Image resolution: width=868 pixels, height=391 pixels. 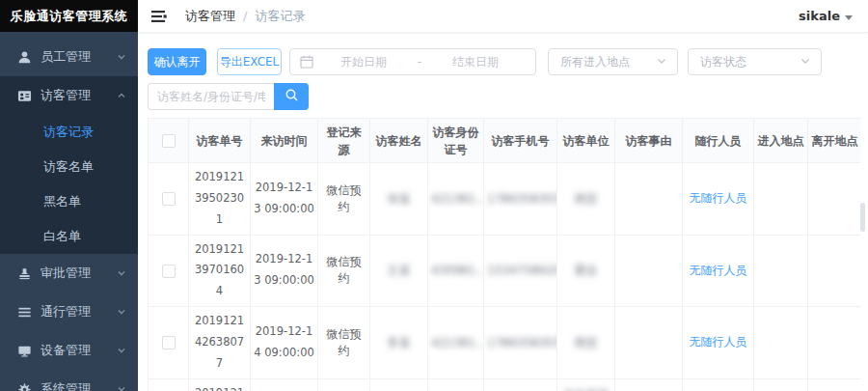 What do you see at coordinates (69, 132) in the screenshot?
I see `sidebar-item-visitor-records: 访客记录` at bounding box center [69, 132].